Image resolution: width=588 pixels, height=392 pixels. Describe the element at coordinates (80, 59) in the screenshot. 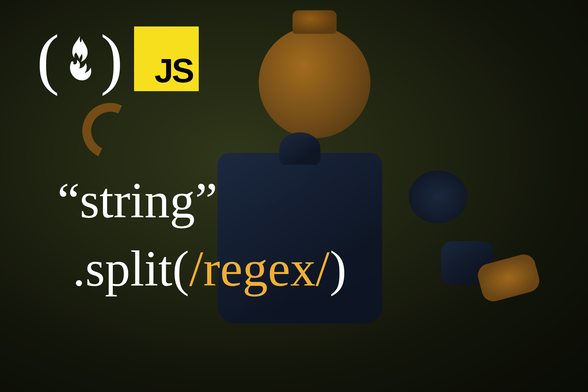

I see `flame-icon` at that location.